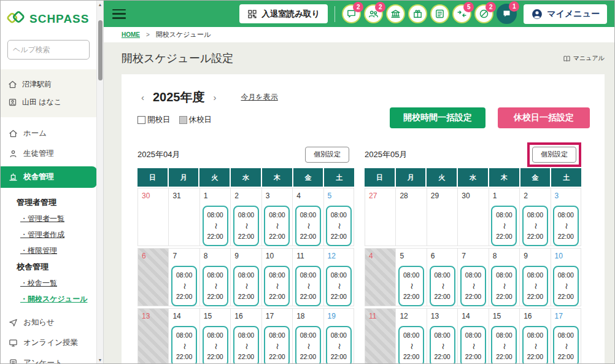  What do you see at coordinates (215, 97) in the screenshot?
I see `next-year-button: ›` at bounding box center [215, 97].